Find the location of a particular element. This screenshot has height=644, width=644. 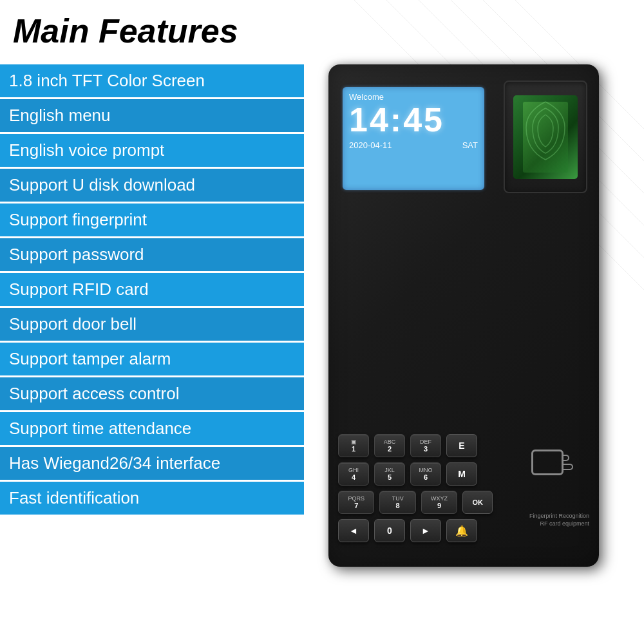

feature-item-2: English voice prompt is located at coordinates (152, 151).